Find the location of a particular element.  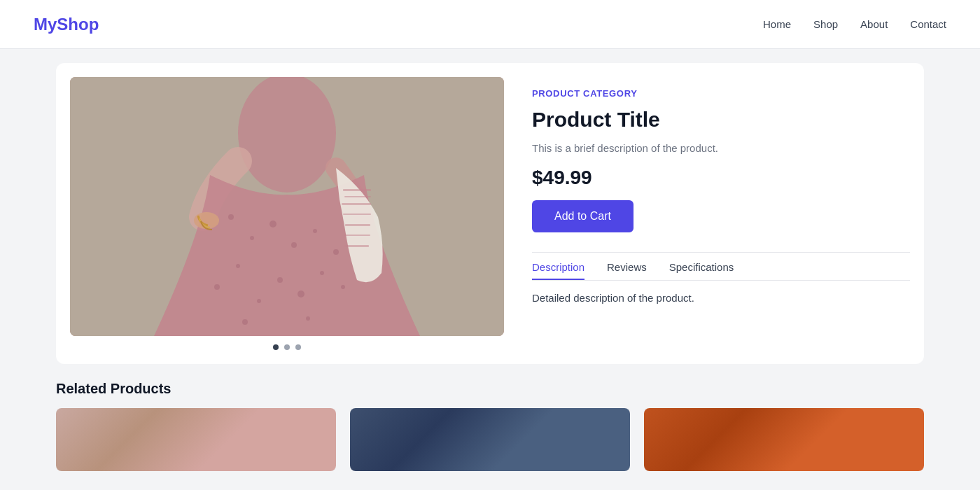

product-description: This is a brief description of the produ… is located at coordinates (721, 148).